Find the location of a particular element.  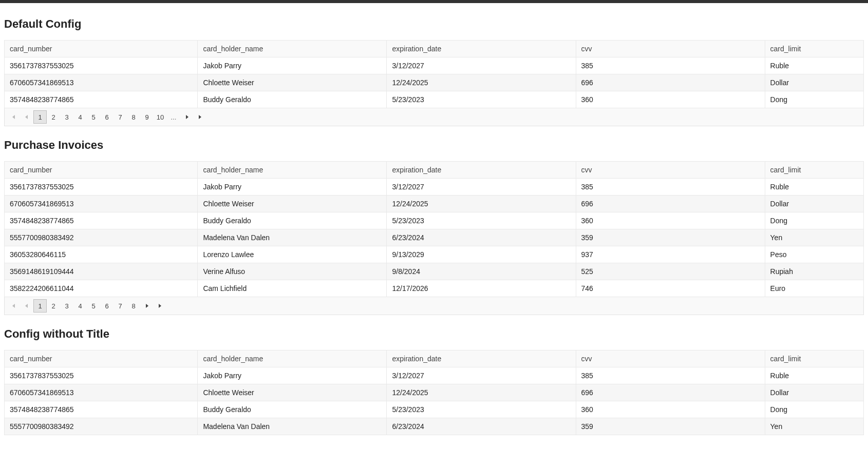

cell-card_number: 5557700980383492 is located at coordinates (101, 427).